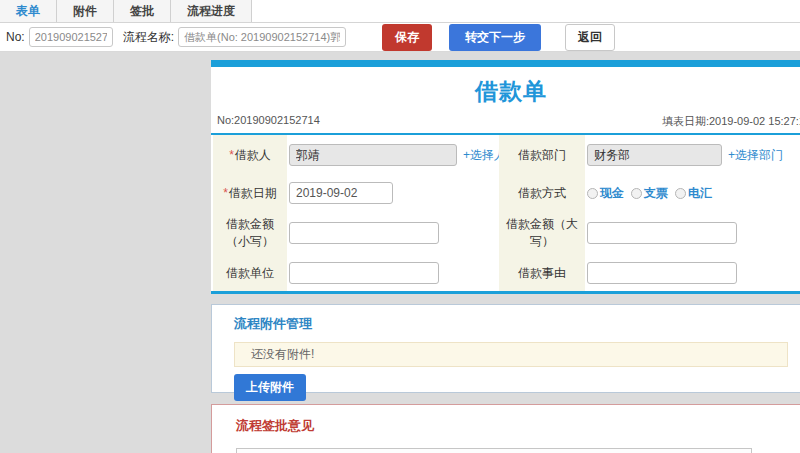 The height and width of the screenshot is (453, 800). I want to click on save-button: 保存, so click(407, 38).